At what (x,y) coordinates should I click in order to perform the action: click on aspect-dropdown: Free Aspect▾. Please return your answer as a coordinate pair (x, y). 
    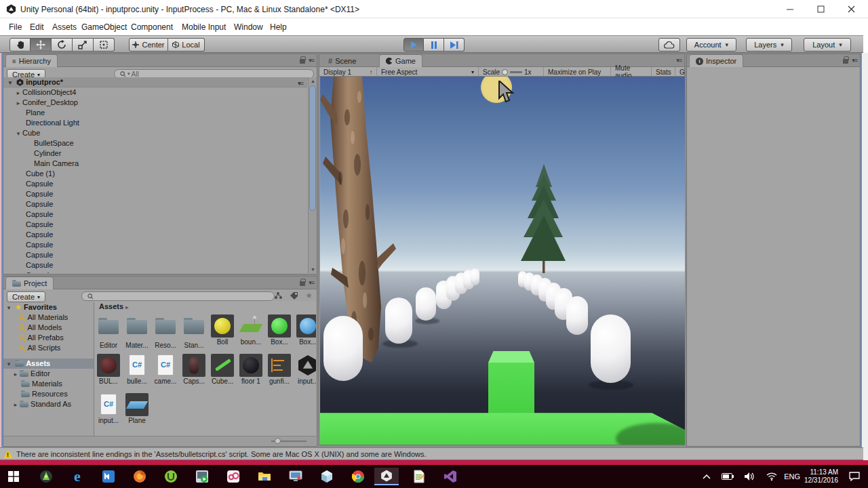
    Looking at the image, I should click on (428, 72).